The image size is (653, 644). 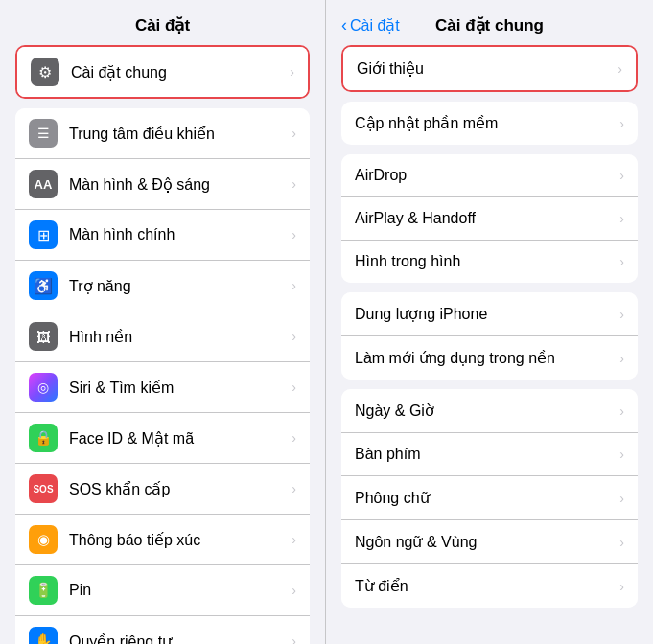 What do you see at coordinates (487, 314) in the screenshot?
I see `dung-luong-label: Dung lượng iPhone` at bounding box center [487, 314].